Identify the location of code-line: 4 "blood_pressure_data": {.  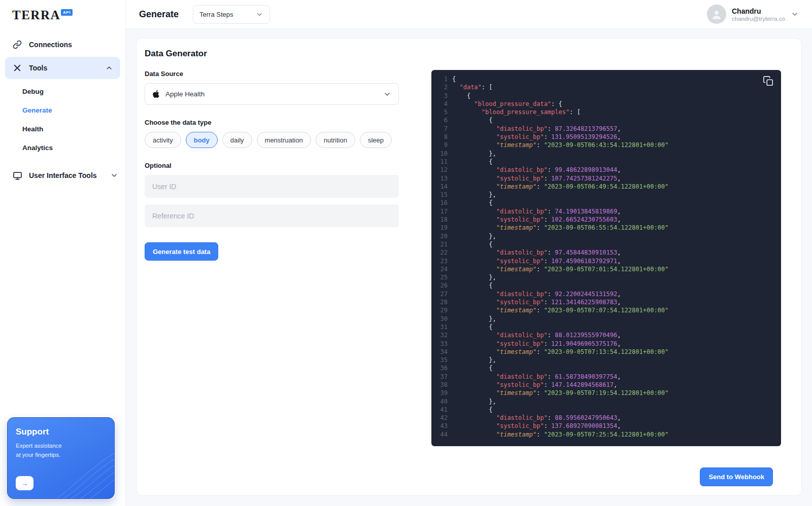
(606, 104).